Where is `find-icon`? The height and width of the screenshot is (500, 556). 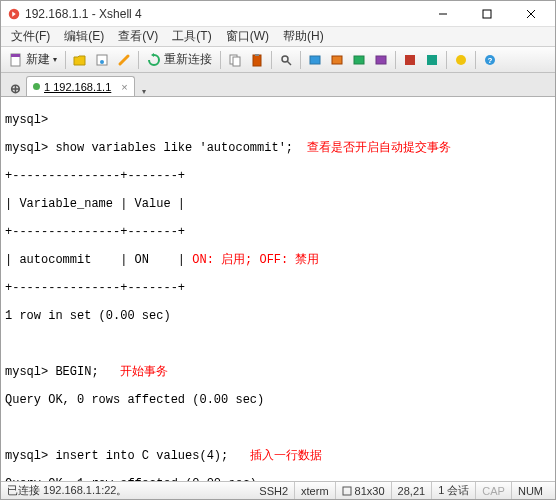
find-icon is located at coordinates (286, 60).